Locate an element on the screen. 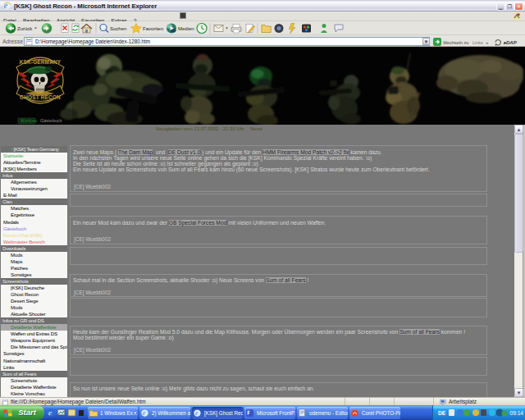  svg-text: Zurück is located at coordinates (25, 29).